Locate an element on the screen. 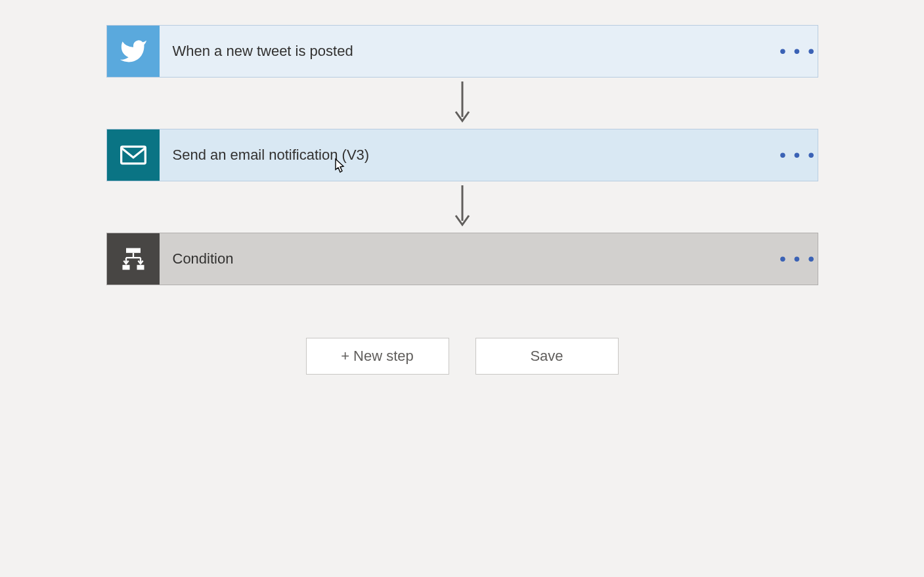  bottom-button-row: + New step Save is located at coordinates (462, 356).